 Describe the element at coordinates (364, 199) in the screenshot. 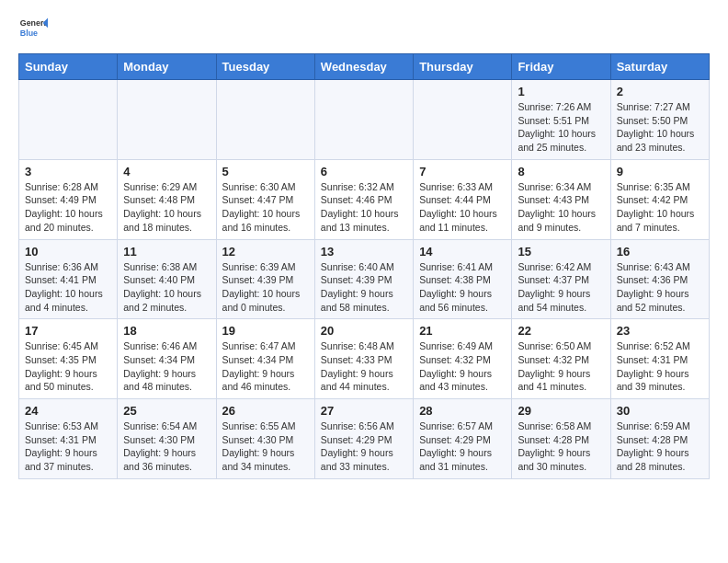

I see `calendar-week-row: 3Sunrise: 6:28 AMSunset: 4:49 PMDaylight…` at that location.